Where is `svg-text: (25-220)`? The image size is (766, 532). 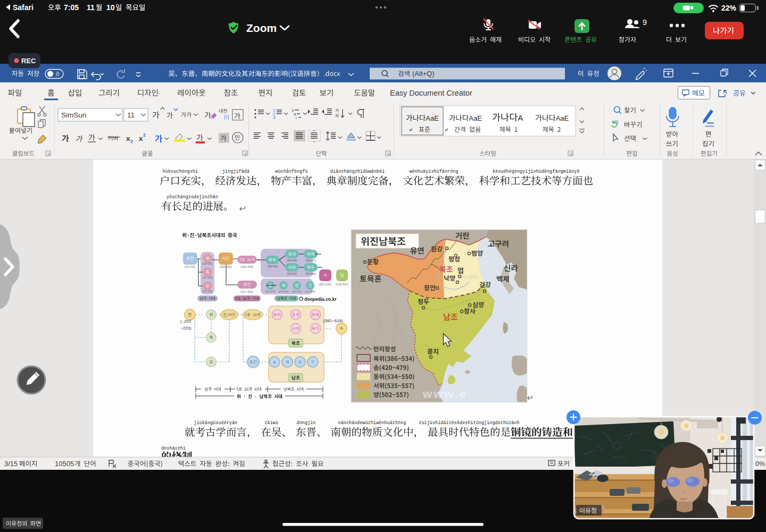 svg-text: (25-220) is located at coordinates (190, 267).